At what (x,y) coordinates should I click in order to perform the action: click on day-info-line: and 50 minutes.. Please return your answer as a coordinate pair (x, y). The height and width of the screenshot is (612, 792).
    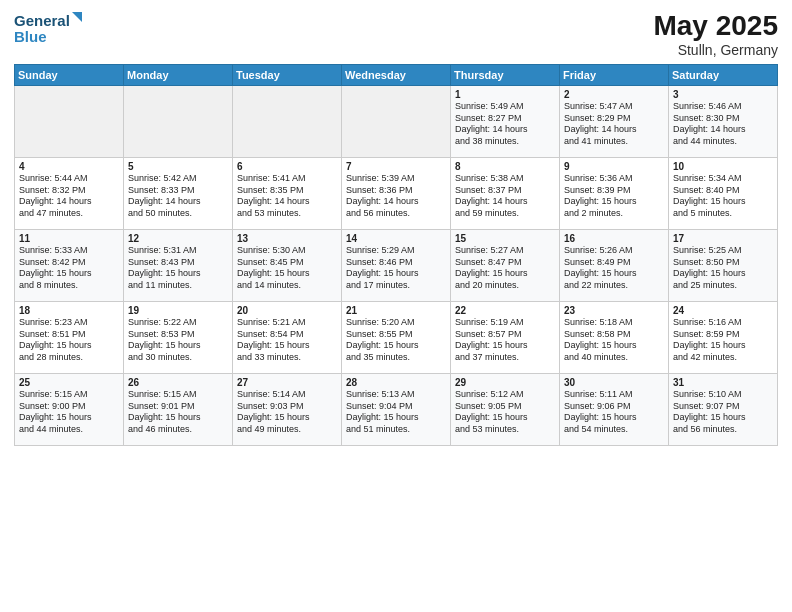
    Looking at the image, I should click on (178, 214).